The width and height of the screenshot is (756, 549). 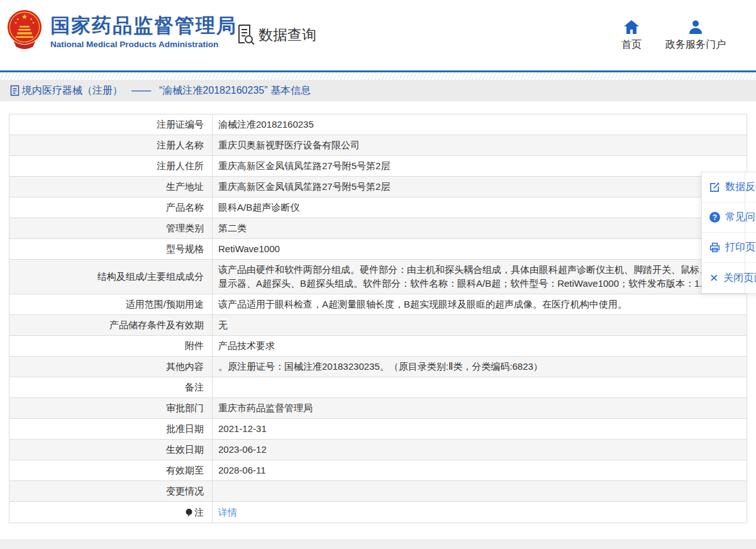 What do you see at coordinates (696, 27) in the screenshot?
I see `user-icon` at bounding box center [696, 27].